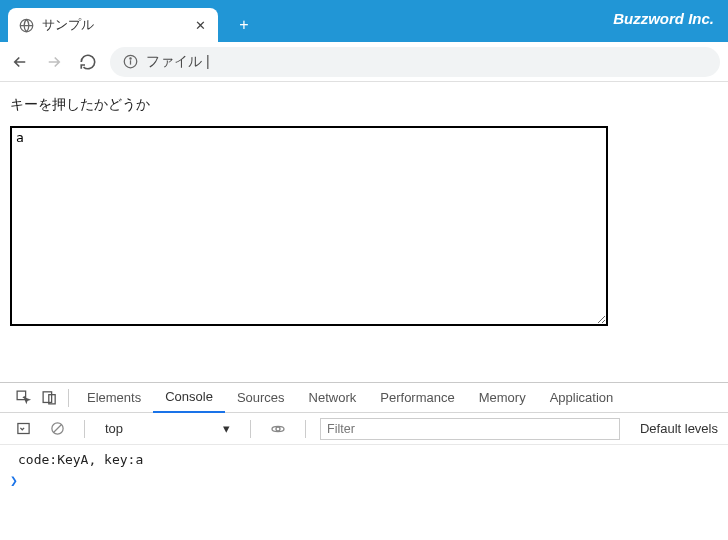  I want to click on tab-network: Network, so click(333, 398).